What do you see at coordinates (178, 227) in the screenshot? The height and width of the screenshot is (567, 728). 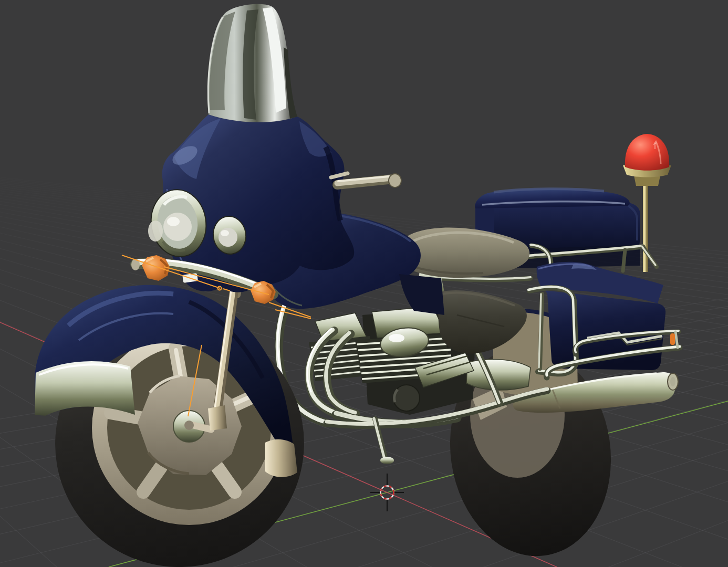 I see `headlight-lens` at bounding box center [178, 227].